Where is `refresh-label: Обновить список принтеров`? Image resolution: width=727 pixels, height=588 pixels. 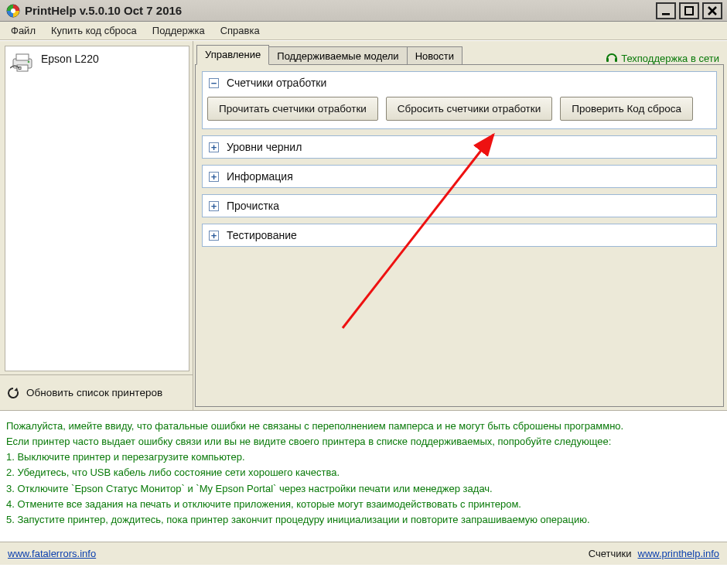
refresh-label: Обновить список принтеров is located at coordinates (94, 393).